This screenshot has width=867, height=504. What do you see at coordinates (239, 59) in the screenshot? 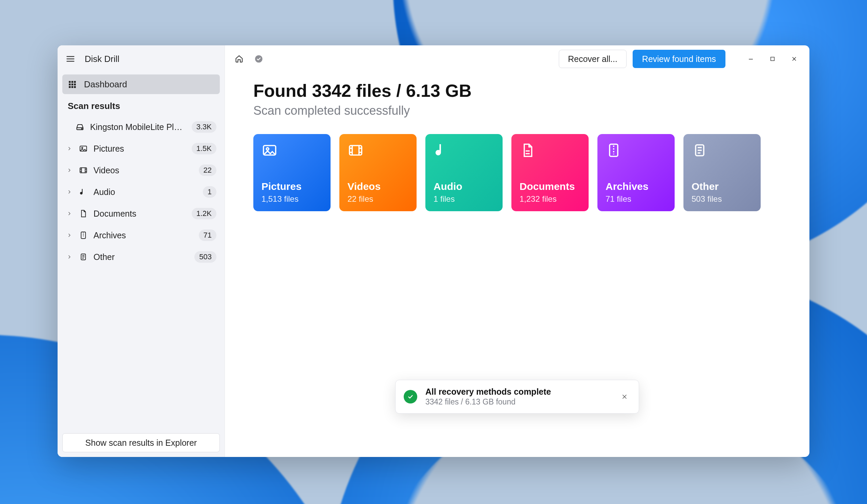
I see `home-icon` at bounding box center [239, 59].